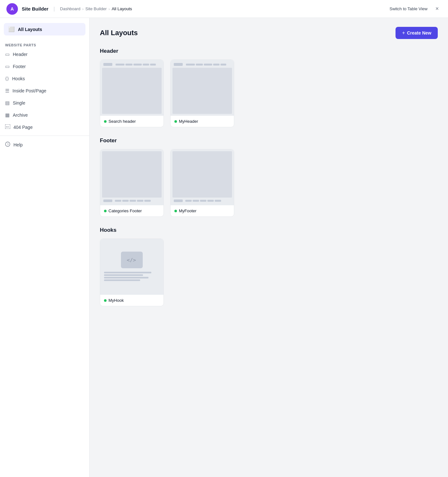 This screenshot has height=477, width=448. Describe the element at coordinates (7, 103) in the screenshot. I see `single-icon: ▤` at that location.